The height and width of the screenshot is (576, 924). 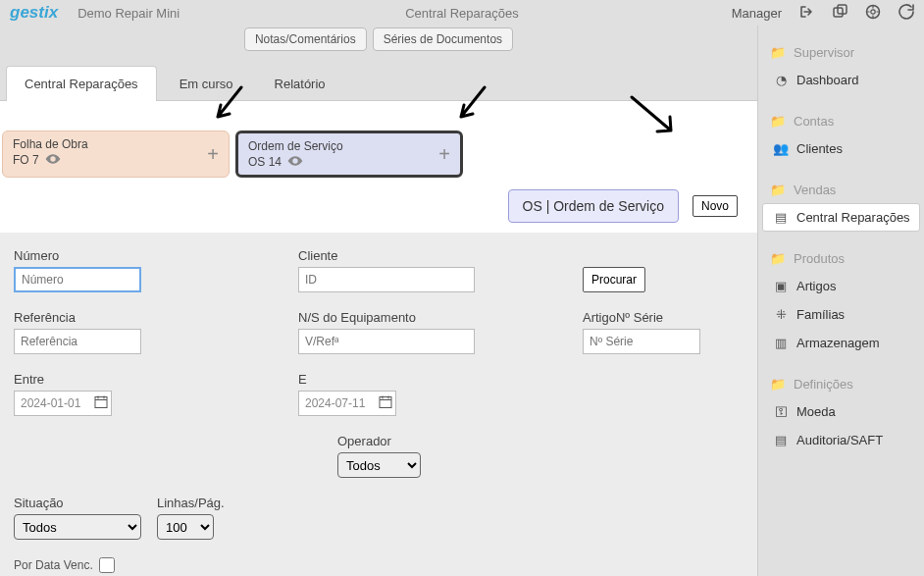 What do you see at coordinates (781, 80) in the screenshot?
I see `gauge-icon: ◔` at bounding box center [781, 80].